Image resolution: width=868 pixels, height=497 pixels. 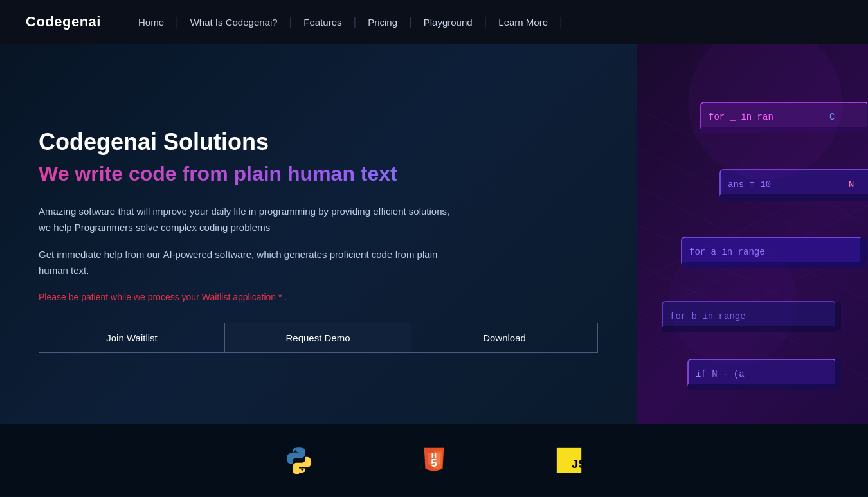 I want to click on hero-waitlist-note: Please be patient while we process your …, so click(x=318, y=297).